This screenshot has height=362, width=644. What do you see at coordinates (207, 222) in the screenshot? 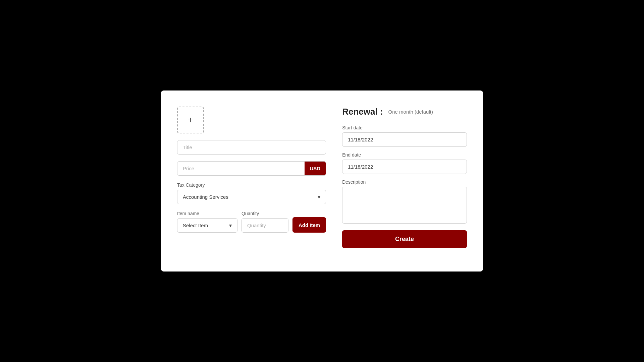
I see `item-name-col: Item name Select Item ▼` at bounding box center [207, 222].